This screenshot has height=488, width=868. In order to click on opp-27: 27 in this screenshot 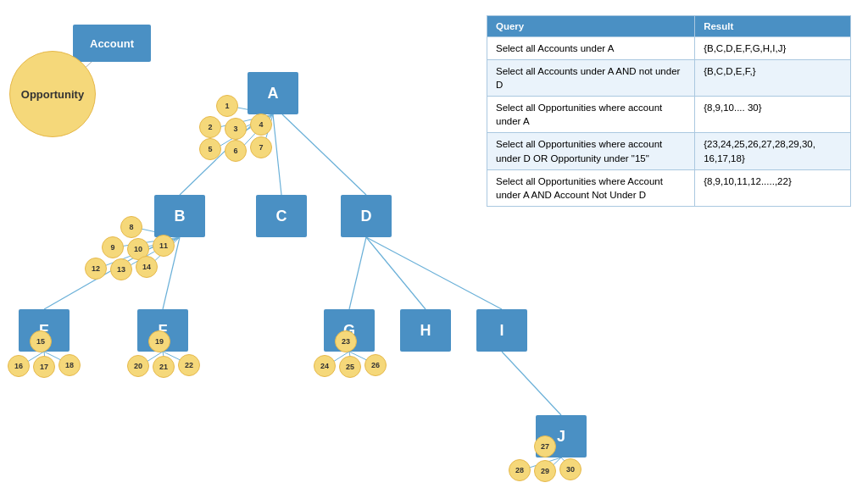, I will do `click(545, 446)`.